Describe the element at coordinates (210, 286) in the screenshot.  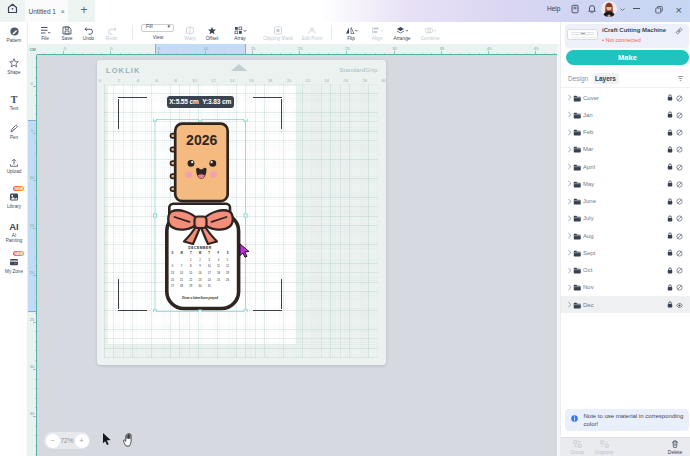
I see `svg-text: 31` at that location.